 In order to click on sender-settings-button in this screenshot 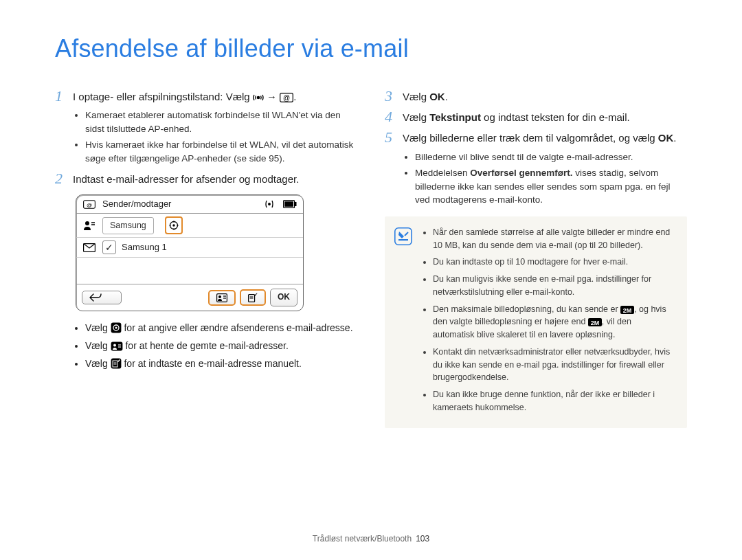, I will do `click(174, 225)`.